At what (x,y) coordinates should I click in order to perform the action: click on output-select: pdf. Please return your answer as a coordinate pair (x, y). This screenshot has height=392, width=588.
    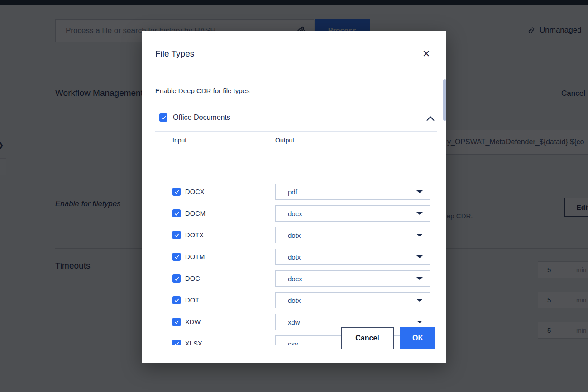
    Looking at the image, I should click on (353, 192).